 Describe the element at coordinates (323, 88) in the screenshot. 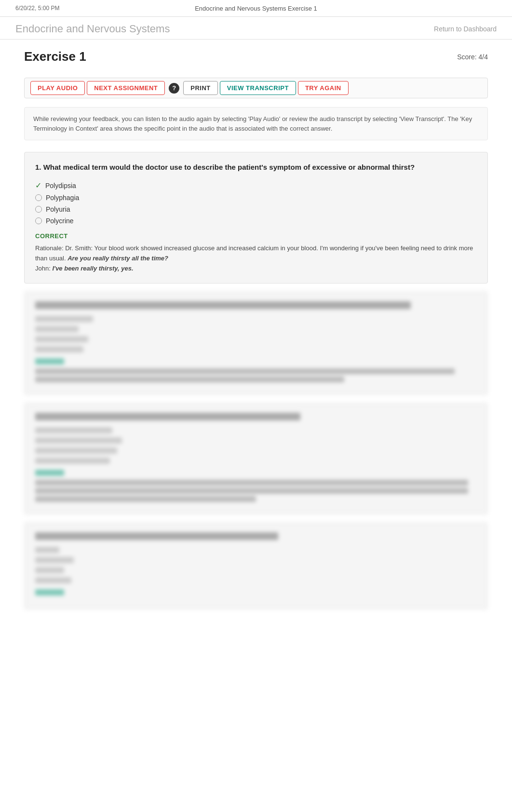

I see `try-again-button: TRY AGAIN` at that location.